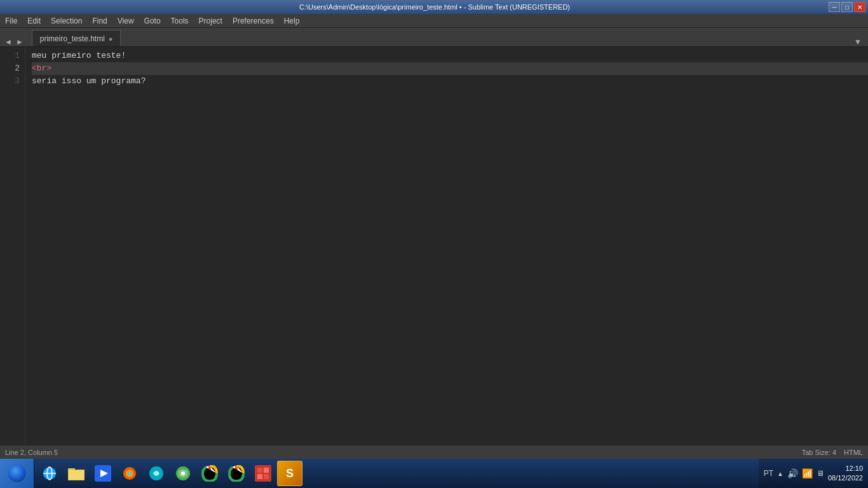  Describe the element at coordinates (76, 473) in the screenshot. I see `explorer-icon` at that location.